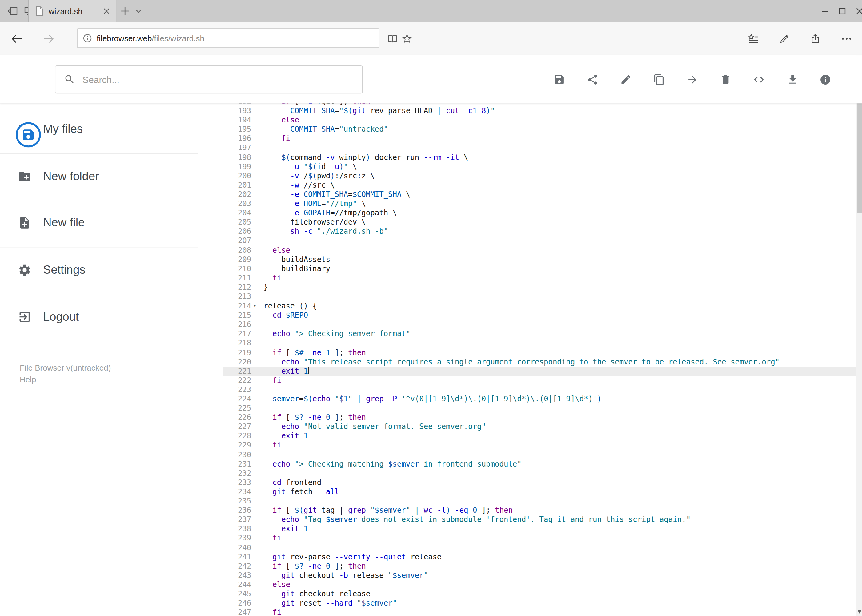 The height and width of the screenshot is (616, 862). I want to click on url-host: filebrowser.web, so click(124, 38).